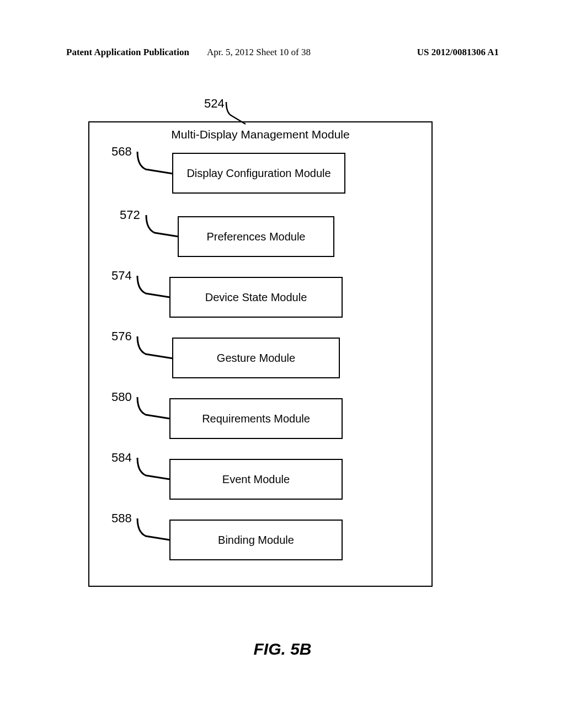  What do you see at coordinates (121, 276) in the screenshot?
I see `ref-574: 574` at bounding box center [121, 276].